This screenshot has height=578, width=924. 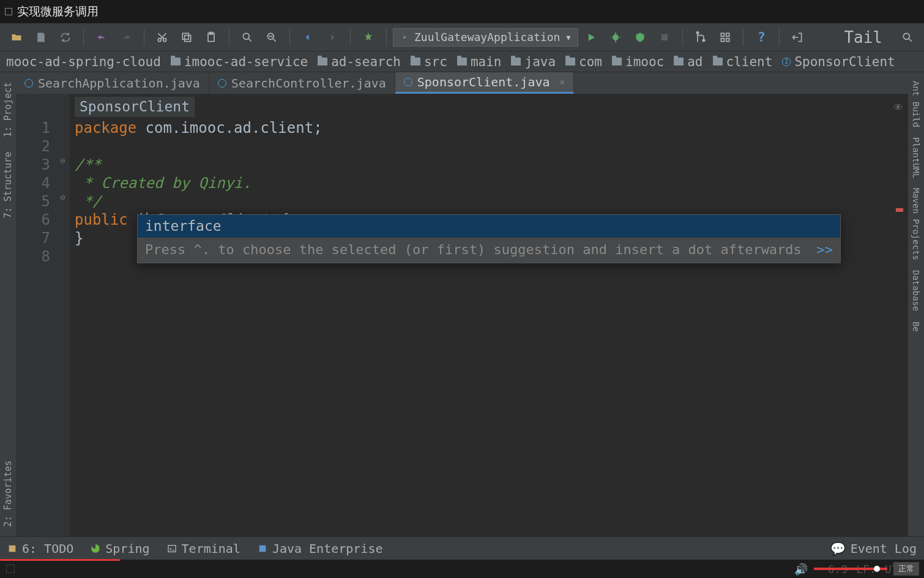 I want to click on main-toolbar: ZuulGatewayApplication ▾ ? Tail, so click(x=462, y=37).